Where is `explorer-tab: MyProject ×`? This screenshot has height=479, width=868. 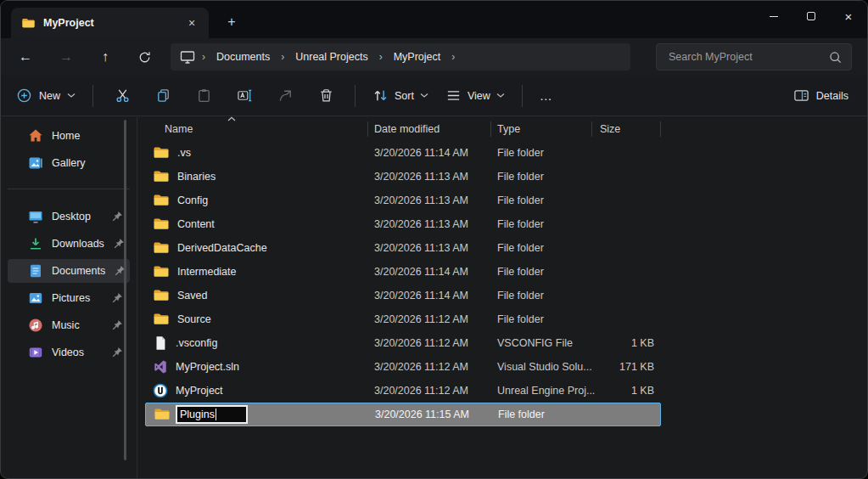
explorer-tab: MyProject × is located at coordinates (110, 23).